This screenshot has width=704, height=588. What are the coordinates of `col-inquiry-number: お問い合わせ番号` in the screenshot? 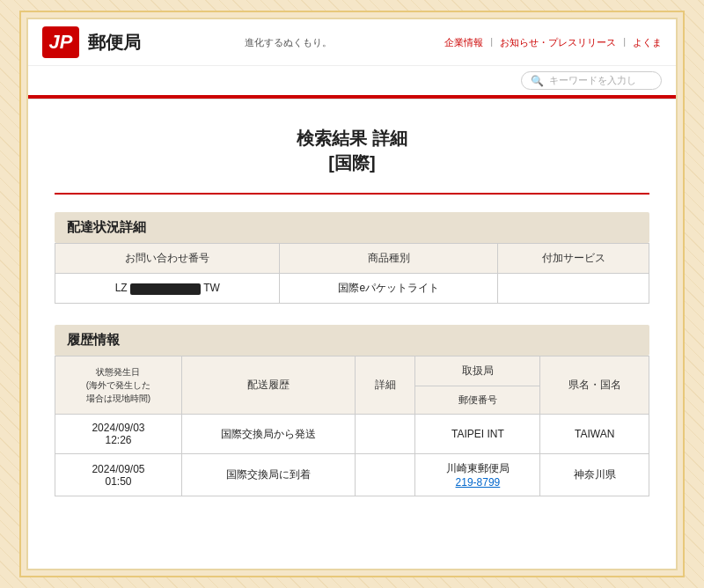 It's located at (167, 259).